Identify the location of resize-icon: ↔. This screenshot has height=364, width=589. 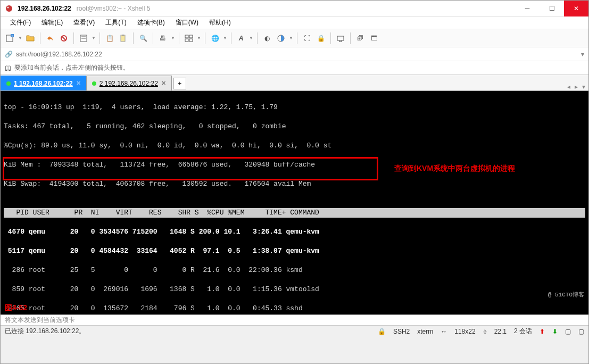
(444, 332).